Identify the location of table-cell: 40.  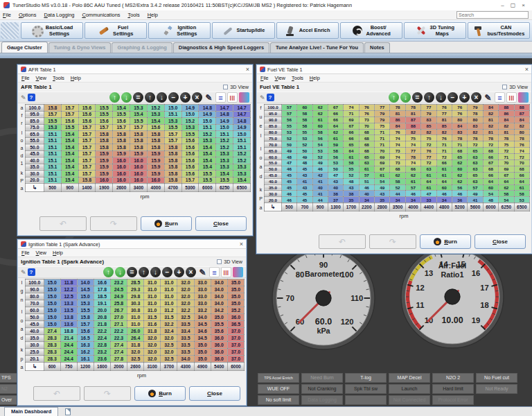
(335, 187).